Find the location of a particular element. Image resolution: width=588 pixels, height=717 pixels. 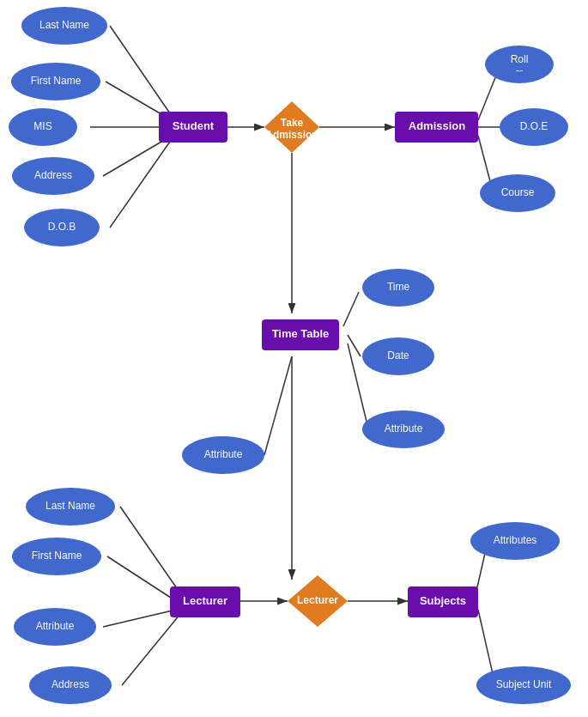

attr-dob-student-label: D.O.B is located at coordinates (62, 227).